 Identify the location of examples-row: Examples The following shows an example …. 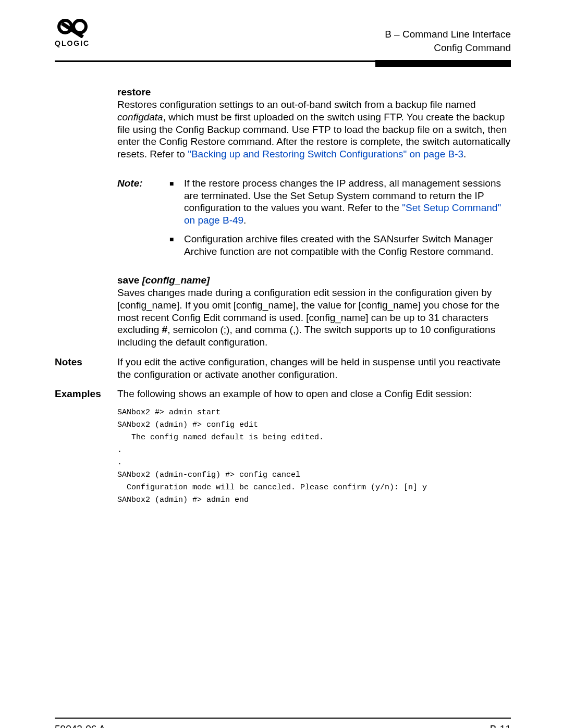
(283, 394).